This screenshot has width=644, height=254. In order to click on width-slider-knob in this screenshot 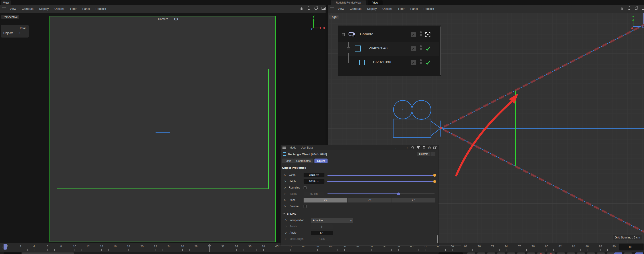, I will do `click(434, 175)`.